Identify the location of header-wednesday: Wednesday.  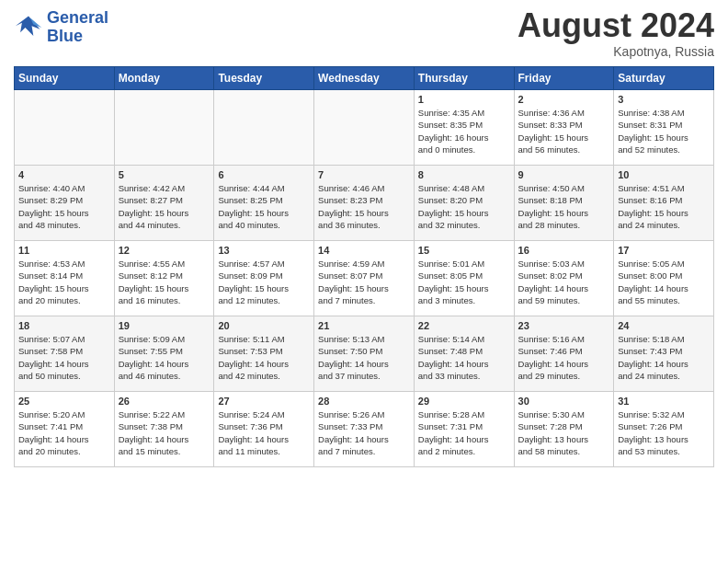
(364, 79).